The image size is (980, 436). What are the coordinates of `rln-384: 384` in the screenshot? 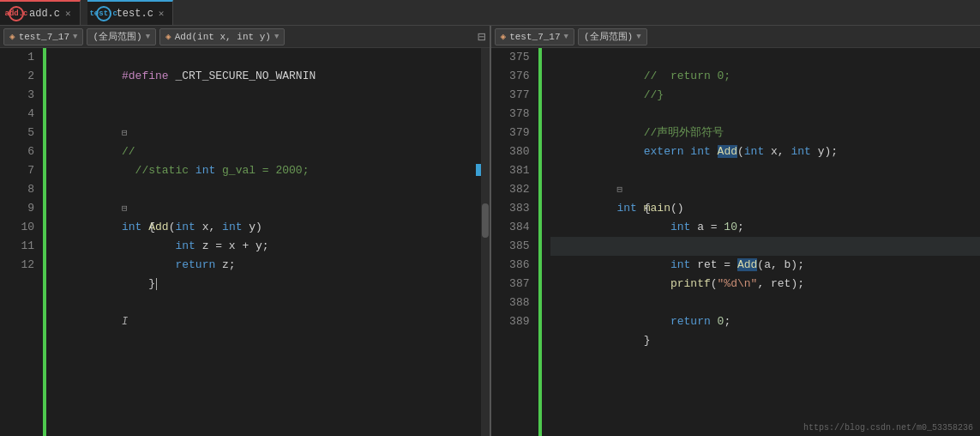 It's located at (511, 227).